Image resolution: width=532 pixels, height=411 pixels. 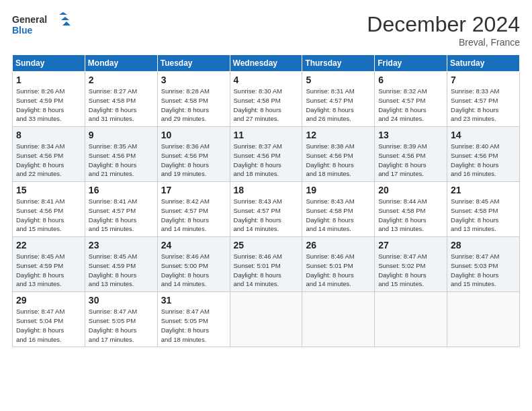 I want to click on calendar-cell: 10Sunrise: 8:36 AMSunset: 4:56 PMDayligh…, so click(x=193, y=154).